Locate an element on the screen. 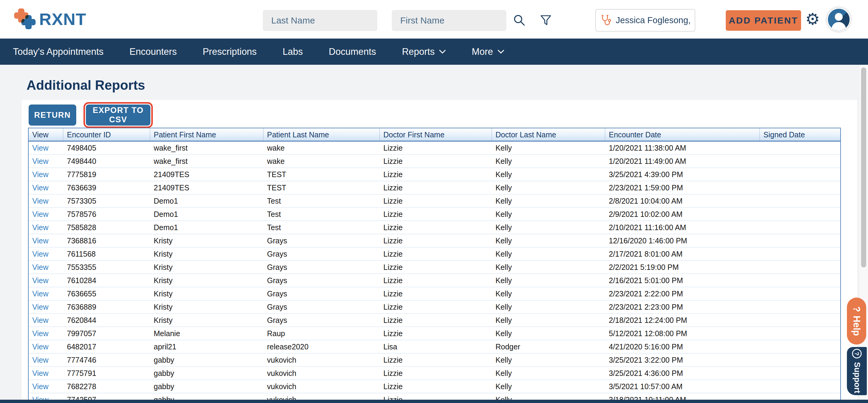  nav-item-prescriptions: Prescriptions is located at coordinates (229, 52).